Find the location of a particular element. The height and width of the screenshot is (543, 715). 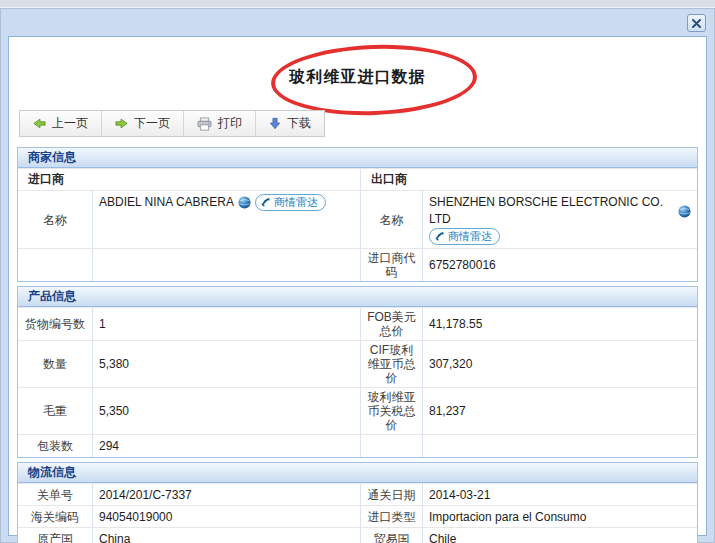

exporter-name-label: 名称 is located at coordinates (391, 220).